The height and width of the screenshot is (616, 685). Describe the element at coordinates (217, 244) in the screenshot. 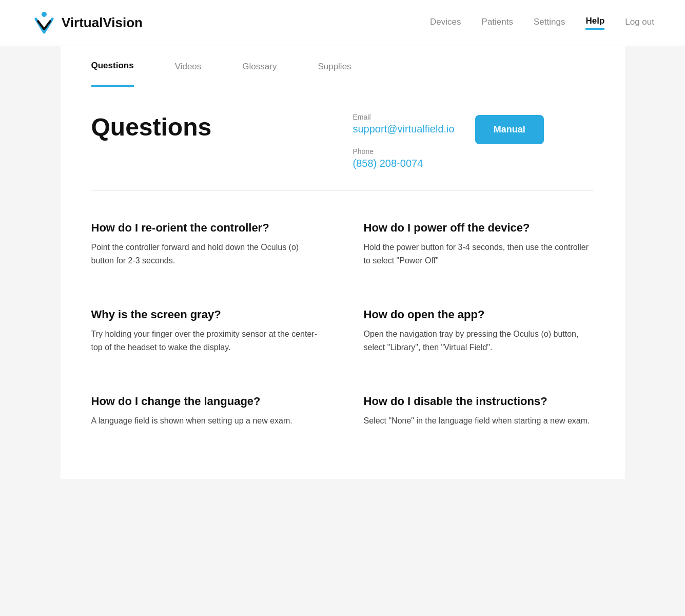

I see `faq-item-0: How do I re-orient the controller? Point…` at that location.